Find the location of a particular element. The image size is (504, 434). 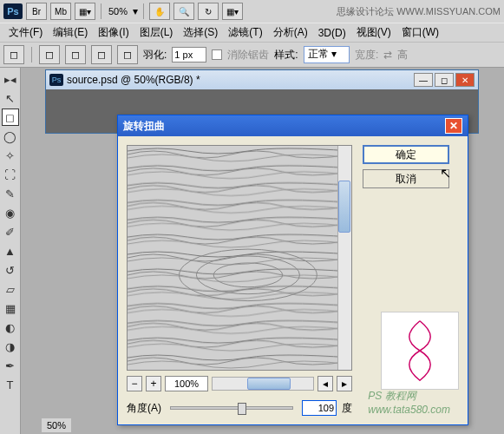

dodge-tool: ◑ is located at coordinates (10, 346).